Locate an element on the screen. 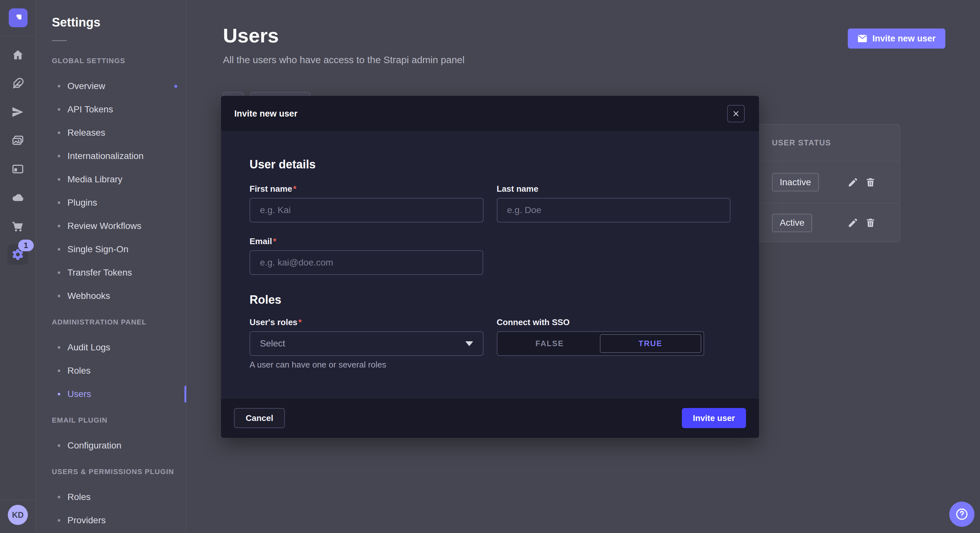 The image size is (980, 533). last-name-input is located at coordinates (614, 210).